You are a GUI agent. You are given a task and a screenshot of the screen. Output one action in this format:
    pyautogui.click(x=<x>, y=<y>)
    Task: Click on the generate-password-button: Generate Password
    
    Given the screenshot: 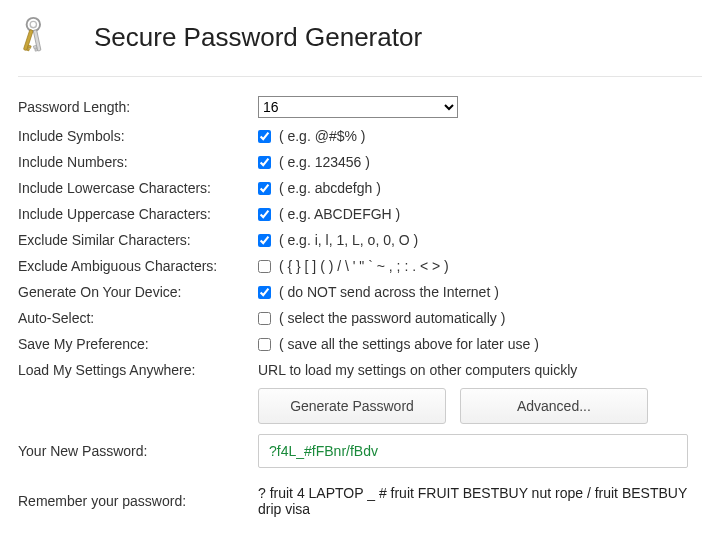 What is the action you would take?
    pyautogui.click(x=352, y=406)
    